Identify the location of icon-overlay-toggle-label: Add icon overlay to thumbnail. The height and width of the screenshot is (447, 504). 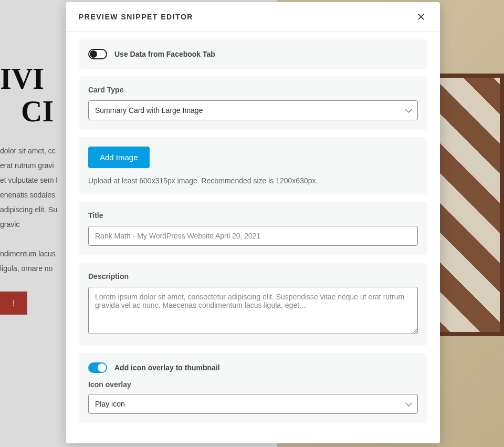
(167, 368).